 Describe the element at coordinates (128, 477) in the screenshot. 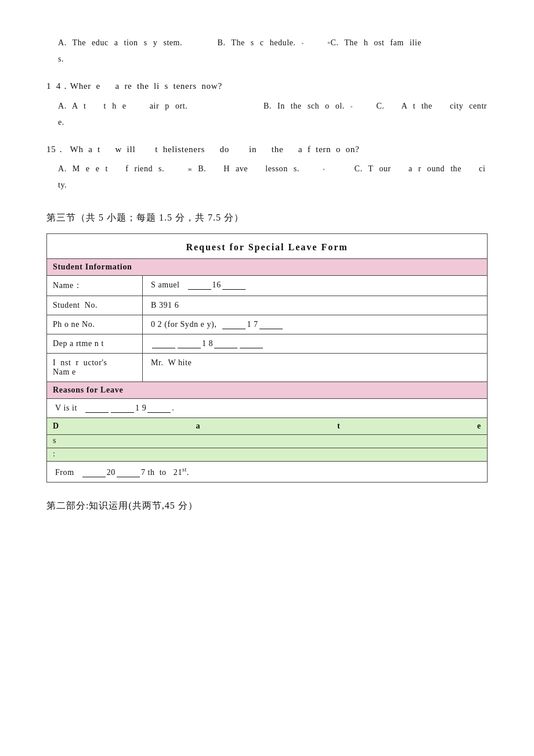

I see `blank-20b` at that location.